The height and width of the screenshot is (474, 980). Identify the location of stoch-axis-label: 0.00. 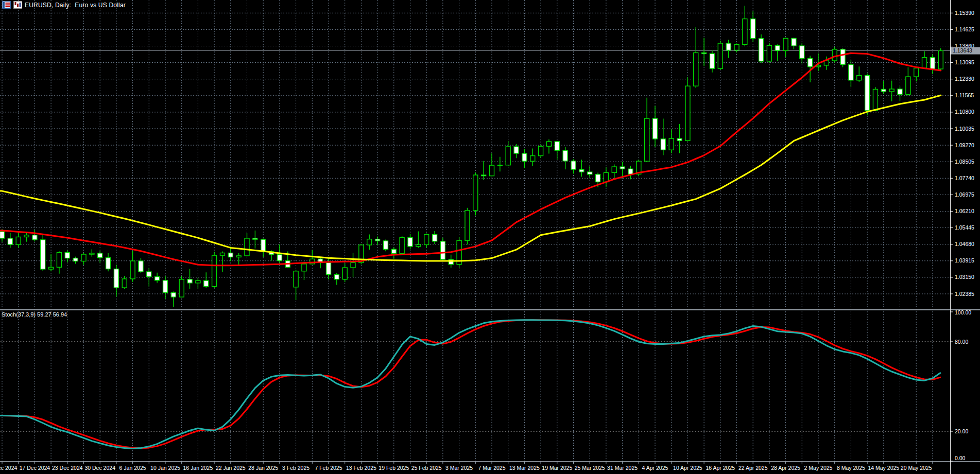
(960, 458).